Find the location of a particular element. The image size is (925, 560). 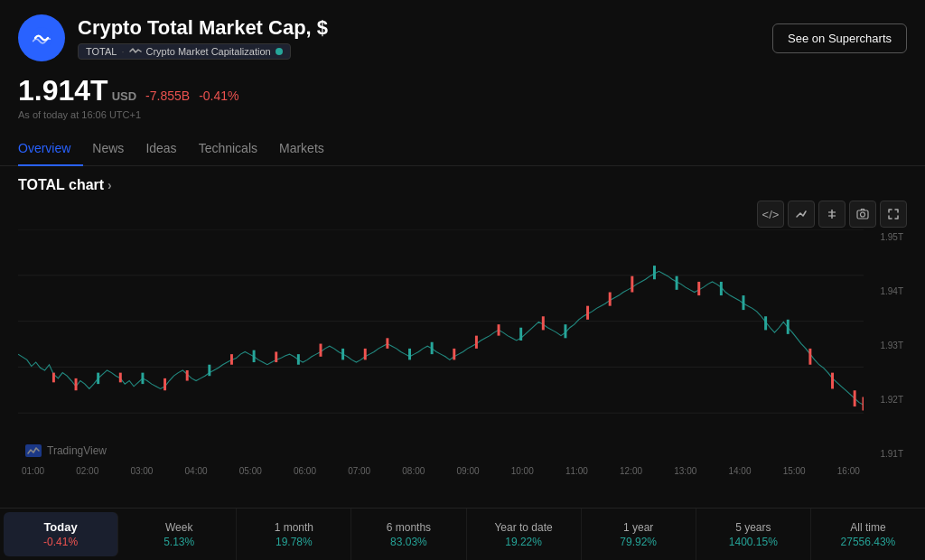

chart-toolbar: </> is located at coordinates (832, 214).